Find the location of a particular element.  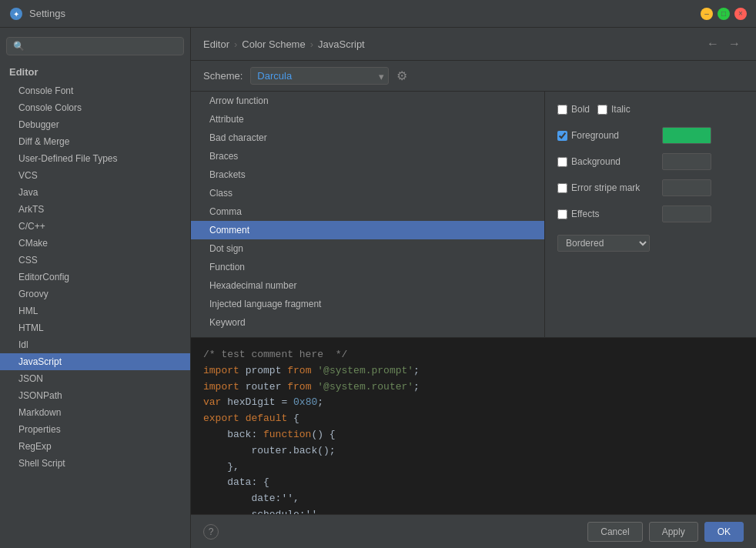

color-list-item-label: Label is located at coordinates (368, 334).